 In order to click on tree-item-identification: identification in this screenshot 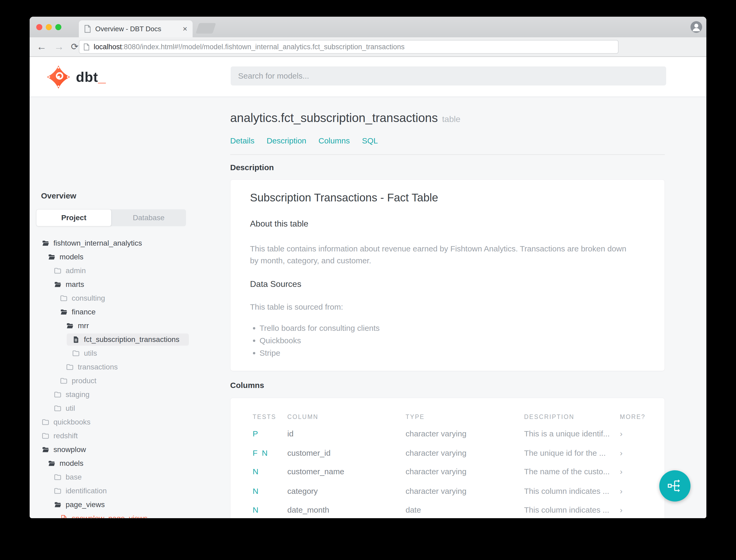, I will do `click(128, 491)`.